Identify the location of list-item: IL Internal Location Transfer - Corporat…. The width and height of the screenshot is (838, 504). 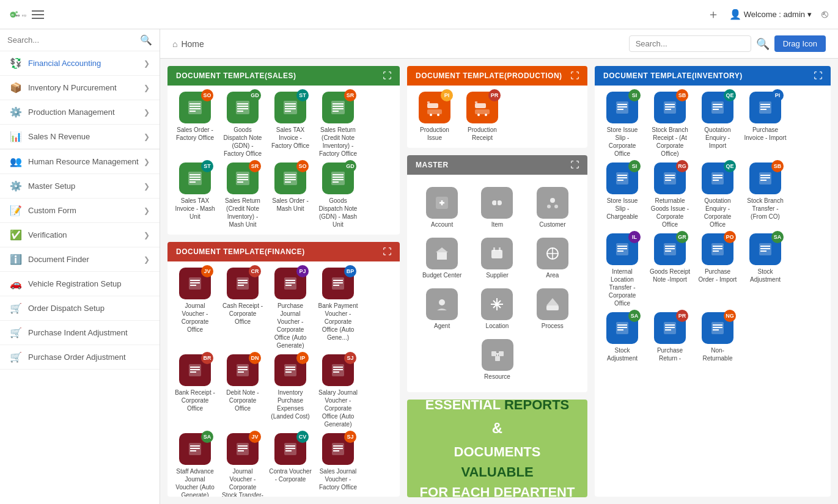
(622, 270).